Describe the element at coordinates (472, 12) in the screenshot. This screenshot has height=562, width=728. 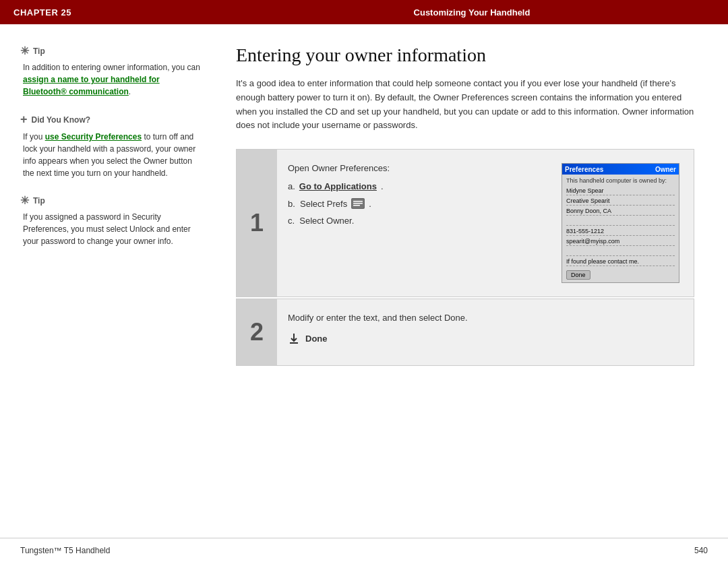
I see `chapter-title: Customizing Your Handheld` at that location.